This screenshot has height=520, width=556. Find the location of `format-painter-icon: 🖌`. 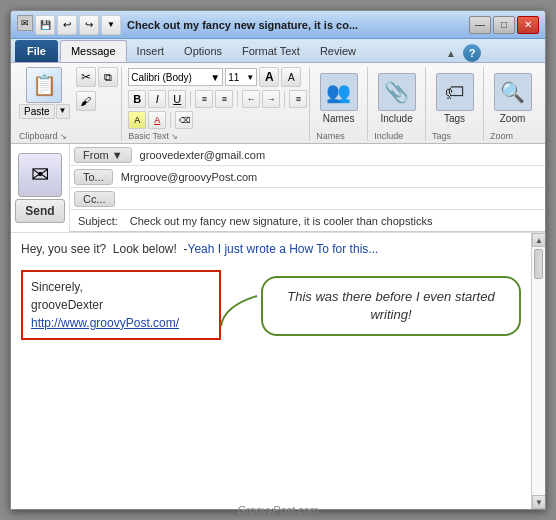

format-painter-icon: 🖌 is located at coordinates (86, 101).